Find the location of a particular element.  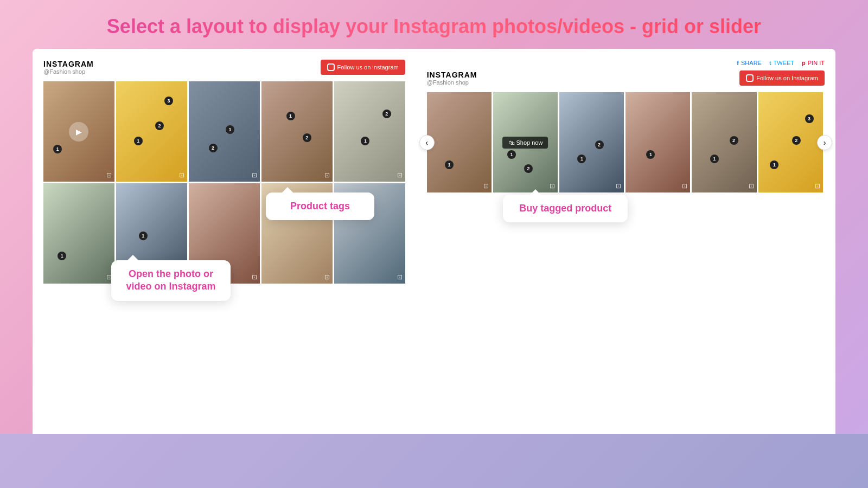

pinterest-share: p PIN IT is located at coordinates (813, 63).